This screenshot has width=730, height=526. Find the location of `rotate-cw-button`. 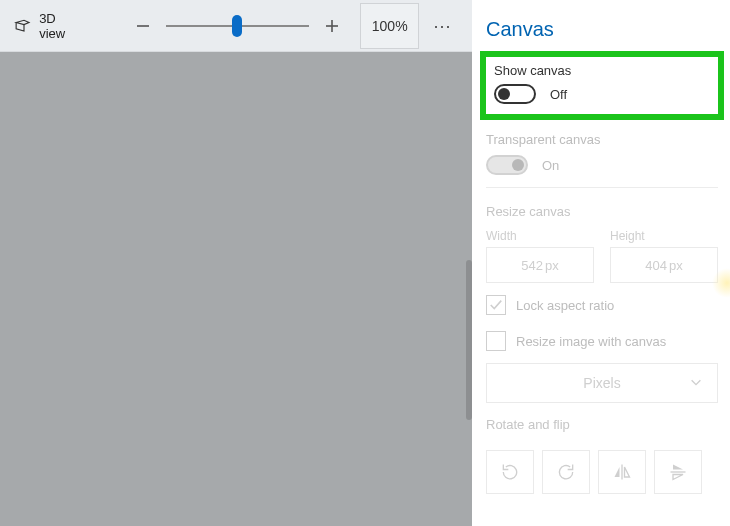

rotate-cw-button is located at coordinates (566, 472).